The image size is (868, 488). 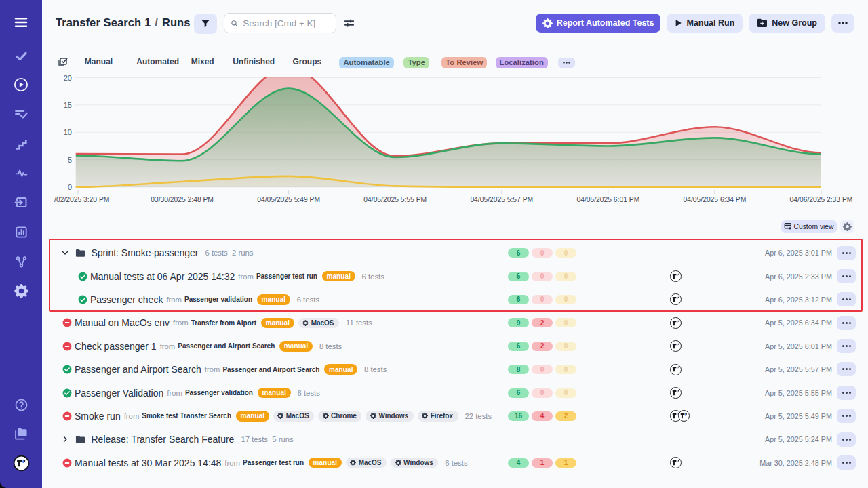 What do you see at coordinates (21, 232) in the screenshot?
I see `sidebar-item-bar-chart` at bounding box center [21, 232].